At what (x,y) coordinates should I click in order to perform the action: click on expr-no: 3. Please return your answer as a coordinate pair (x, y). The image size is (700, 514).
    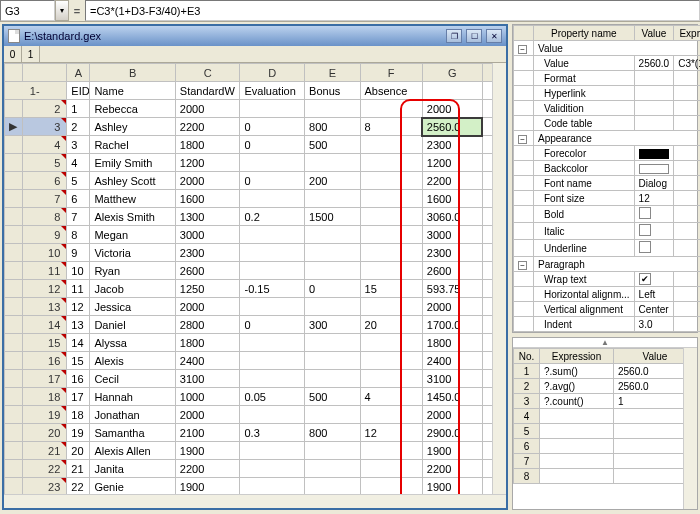
    Looking at the image, I should click on (527, 402).